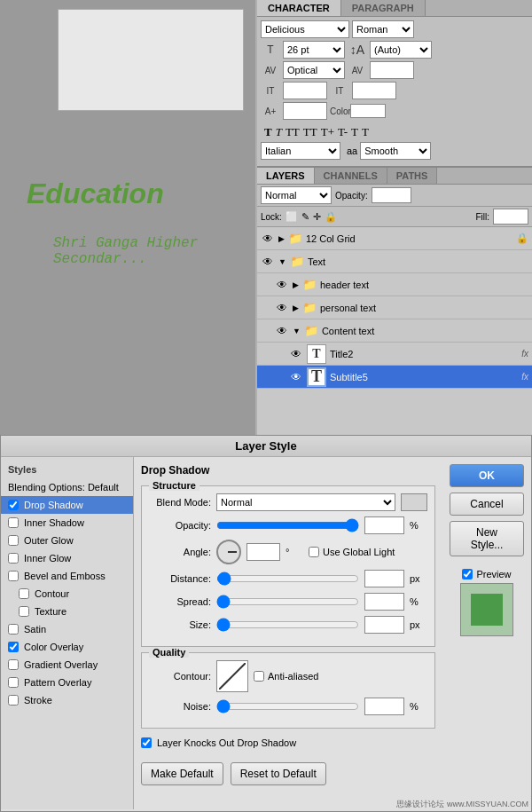 The height and width of the screenshot is (812, 532). What do you see at coordinates (293, 132) in the screenshot?
I see `tt1-btn: TT` at bounding box center [293, 132].